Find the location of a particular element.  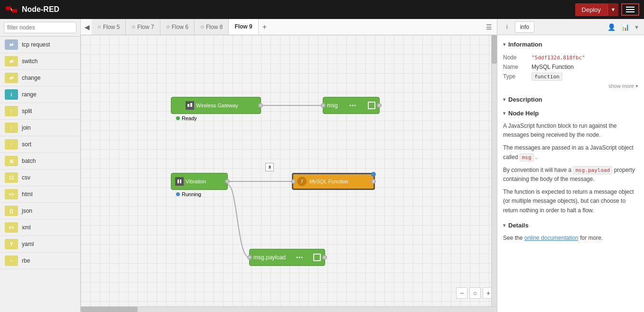

sidebar-item-rbe: ~ rbe is located at coordinates (40, 261).